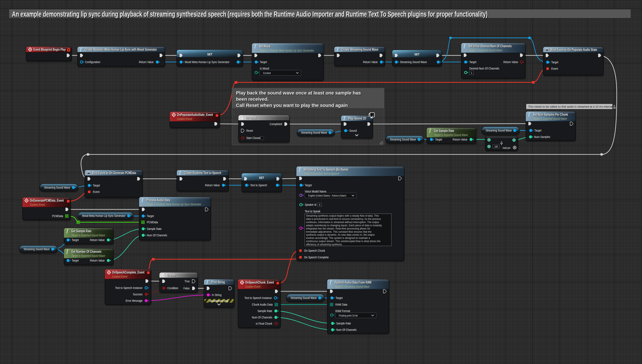  Describe the element at coordinates (574, 50) in the screenshot. I see `svg-text:Bind Event to On Populate Audi: Bind Event to On Populate Audio State` at that location.